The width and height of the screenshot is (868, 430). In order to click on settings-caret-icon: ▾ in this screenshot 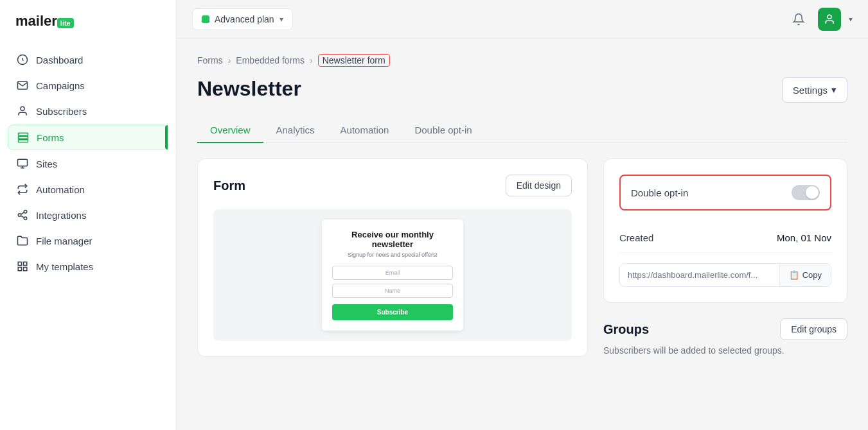, I will do `click(834, 90)`.